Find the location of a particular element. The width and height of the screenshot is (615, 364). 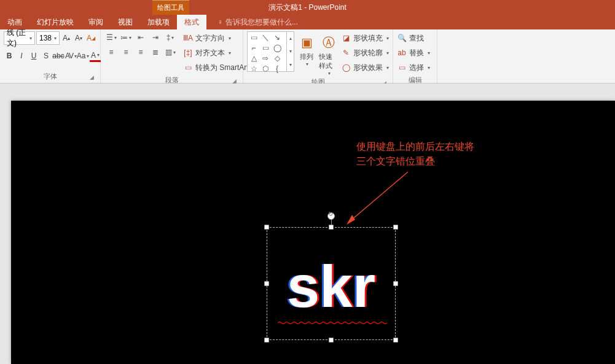

shape-outline-button: ✎形状轮廓▾ is located at coordinates (365, 53).